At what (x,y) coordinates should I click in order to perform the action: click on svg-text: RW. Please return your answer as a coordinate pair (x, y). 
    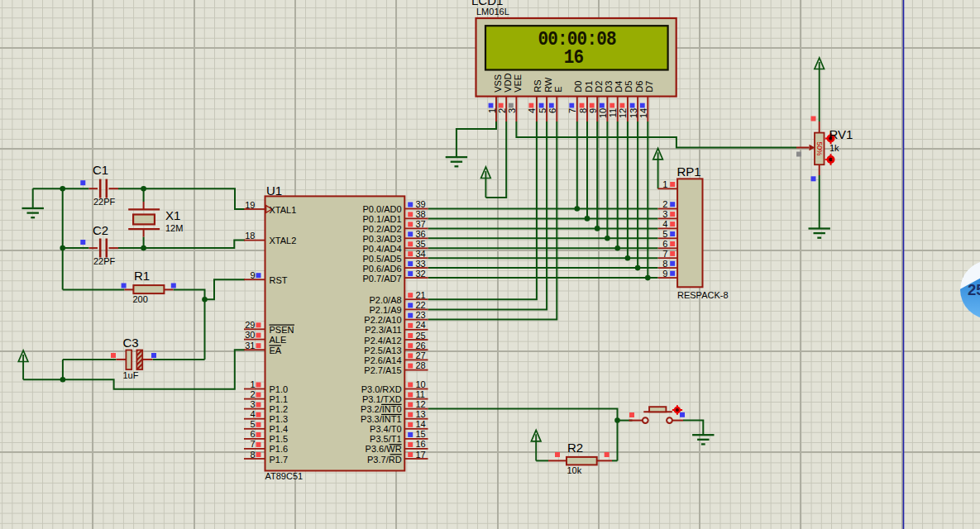
    Looking at the image, I should click on (548, 84).